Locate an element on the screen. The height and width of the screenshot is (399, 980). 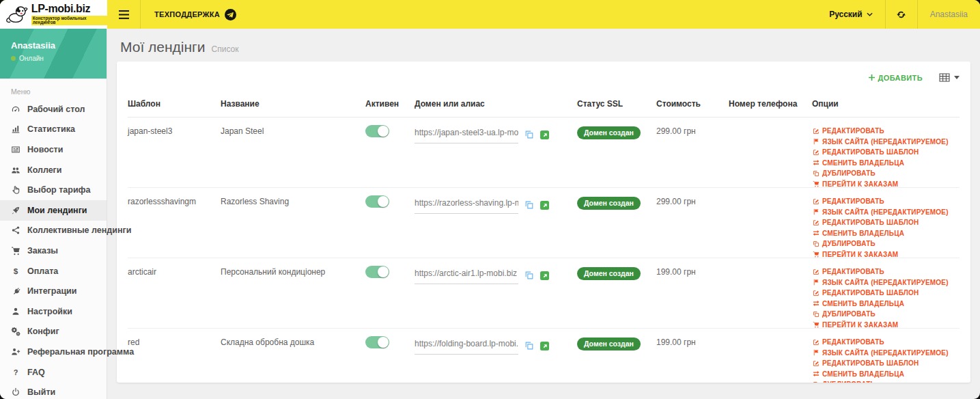
sidebar-item: Мои лендинги is located at coordinates (53, 210).